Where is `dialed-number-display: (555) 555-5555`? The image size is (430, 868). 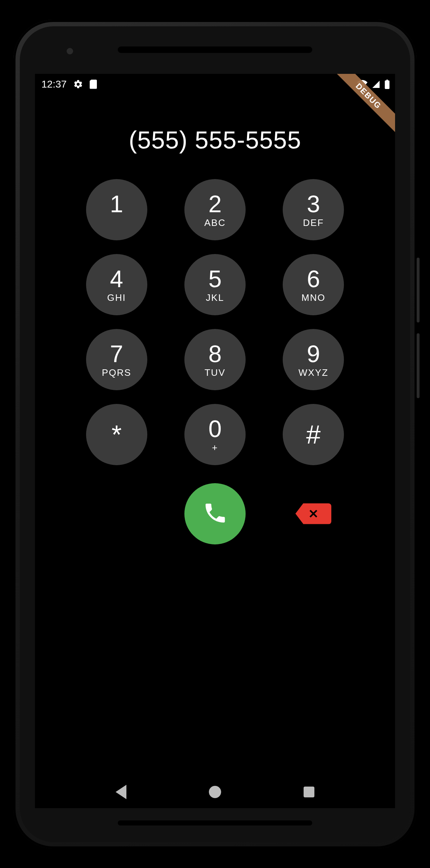 dialed-number-display: (555) 555-5555 is located at coordinates (215, 140).